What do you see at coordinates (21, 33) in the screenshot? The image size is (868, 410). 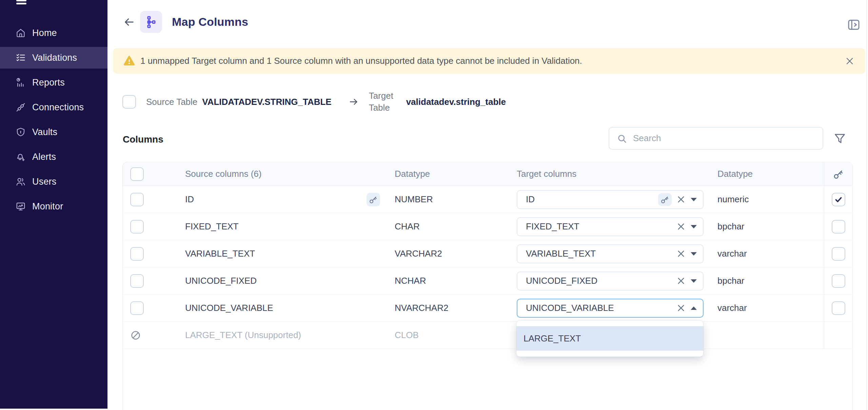 I see `home-icon` at bounding box center [21, 33].